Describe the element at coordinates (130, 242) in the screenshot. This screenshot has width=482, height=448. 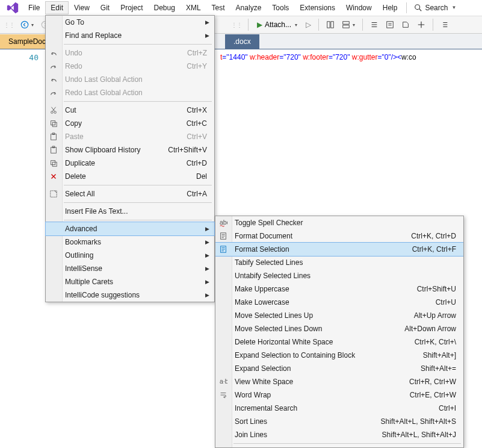
I see `menu-item-bookmarks: Bookmarks▶` at that location.